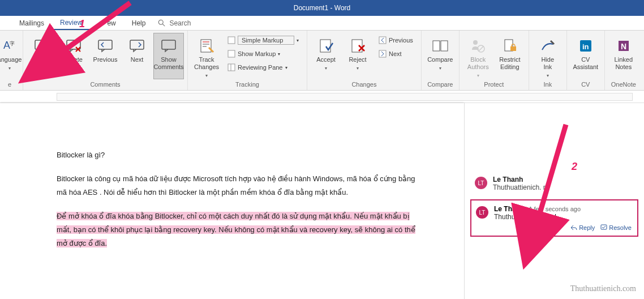  I want to click on previous-comment-button: Previous, so click(105, 56).